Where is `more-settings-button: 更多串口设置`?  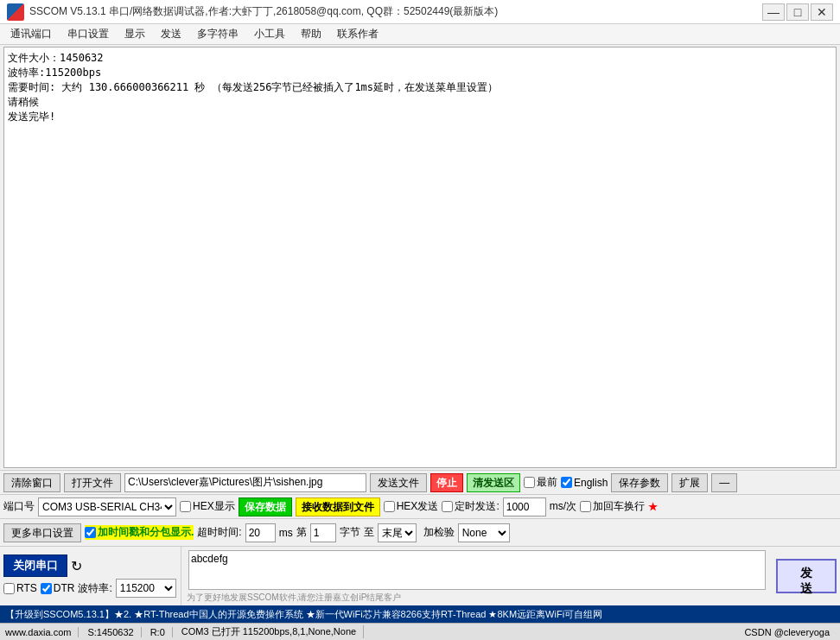
more-settings-button: 更多串口设置 is located at coordinates (42, 533).